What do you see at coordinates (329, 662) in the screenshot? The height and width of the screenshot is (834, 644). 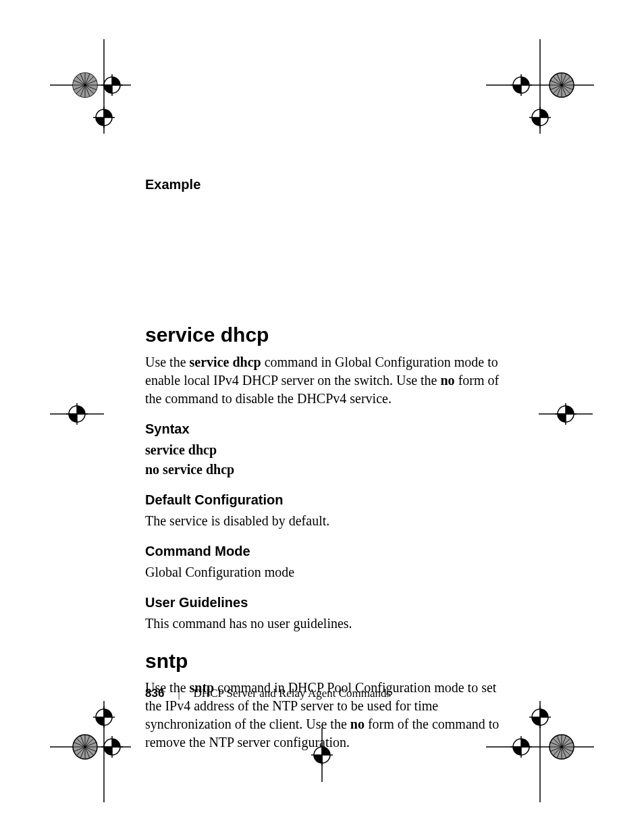 I see `heading-sntp: sntp` at bounding box center [329, 662].